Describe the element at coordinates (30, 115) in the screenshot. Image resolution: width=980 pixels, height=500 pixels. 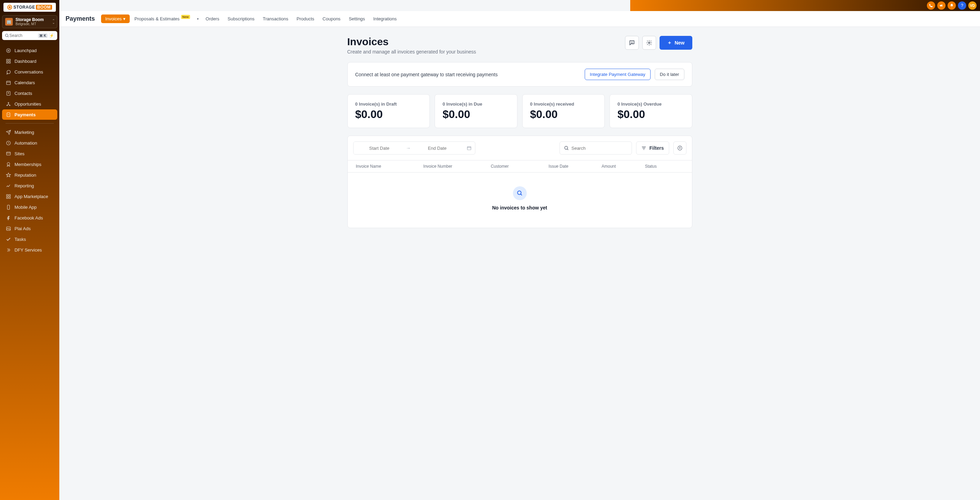
I see `sidebar-item-payments: Payments` at that location.